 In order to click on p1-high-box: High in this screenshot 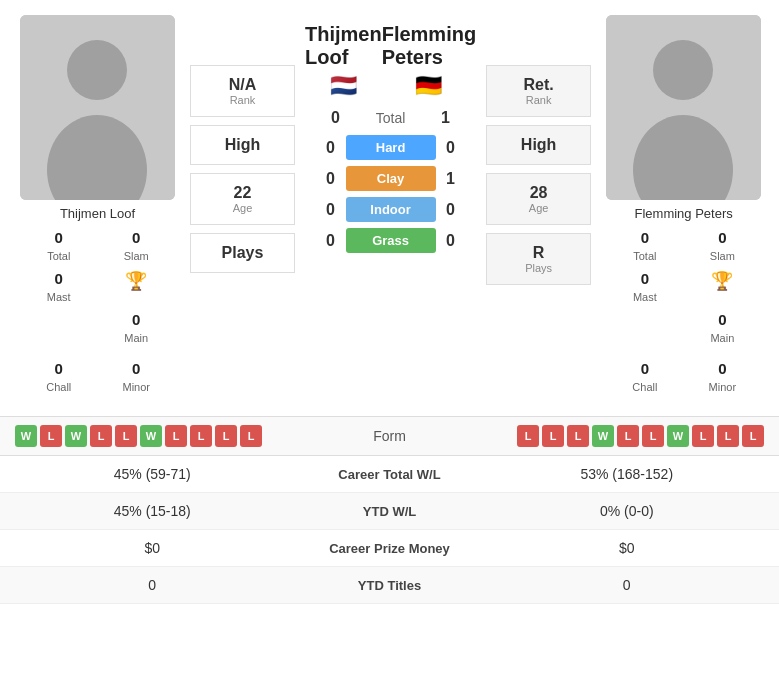, I will do `click(242, 145)`.